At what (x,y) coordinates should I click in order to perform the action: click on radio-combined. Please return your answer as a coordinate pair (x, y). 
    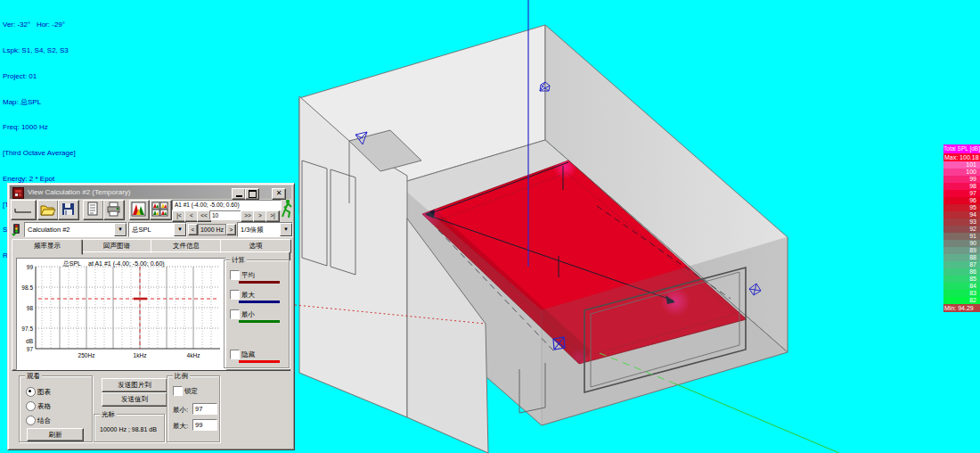
    Looking at the image, I should click on (30, 421).